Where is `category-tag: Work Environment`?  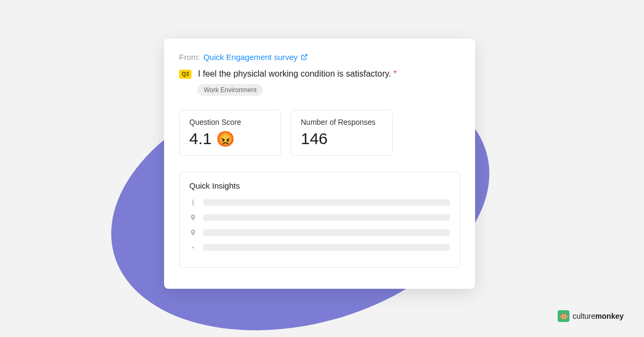
category-tag: Work Environment is located at coordinates (230, 90).